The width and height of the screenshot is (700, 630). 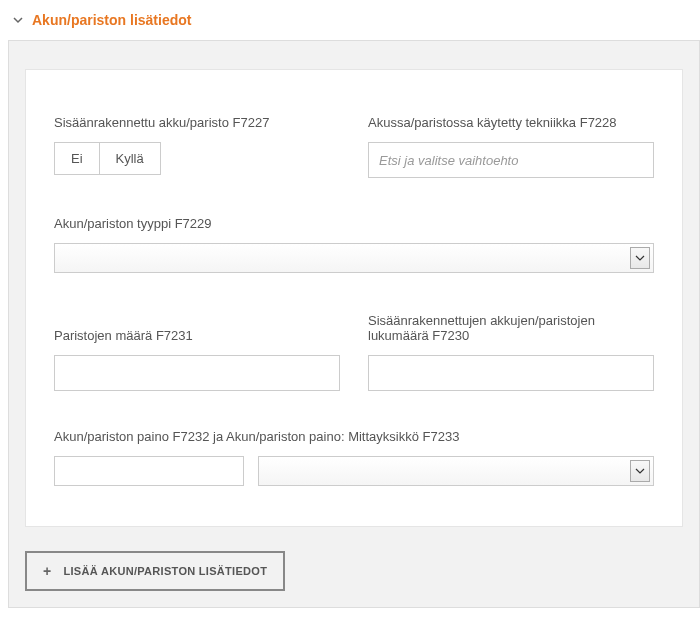 I want to click on field-built-in: Sisäänrakennettu akku/paristo F7227 Ei K…, so click(x=197, y=138).